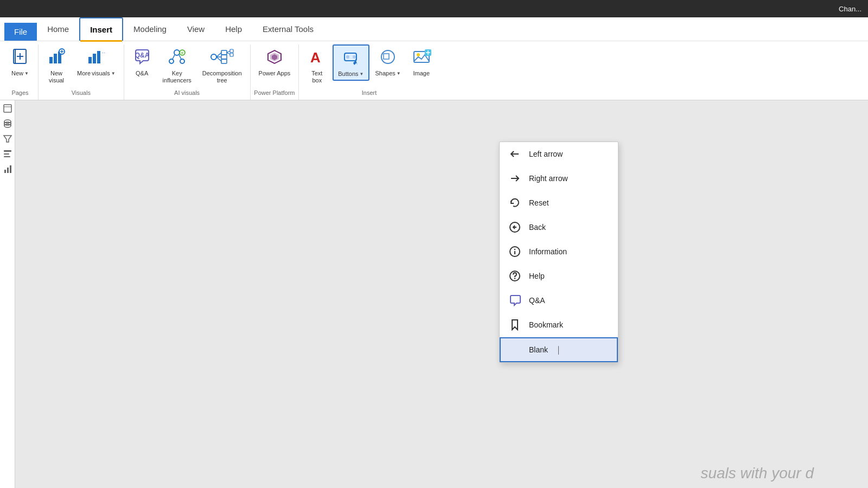 The width and height of the screenshot is (868, 488). Describe the element at coordinates (8, 139) in the screenshot. I see `sidebar-filter-icon` at that location.